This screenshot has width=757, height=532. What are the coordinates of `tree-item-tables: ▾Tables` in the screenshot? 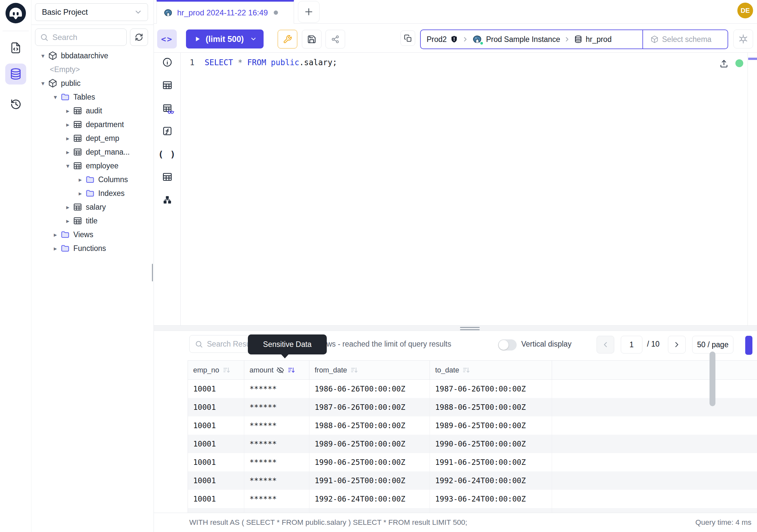 It's located at (92, 97).